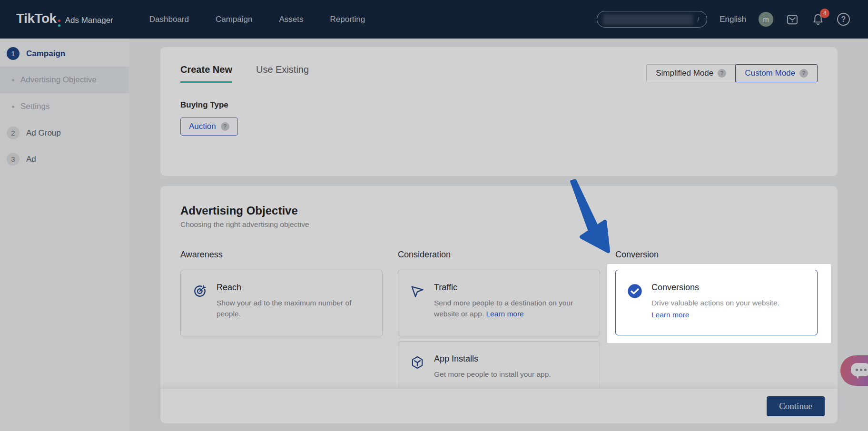 This screenshot has height=431, width=868. What do you see at coordinates (792, 20) in the screenshot?
I see `message-center-button` at bounding box center [792, 20].